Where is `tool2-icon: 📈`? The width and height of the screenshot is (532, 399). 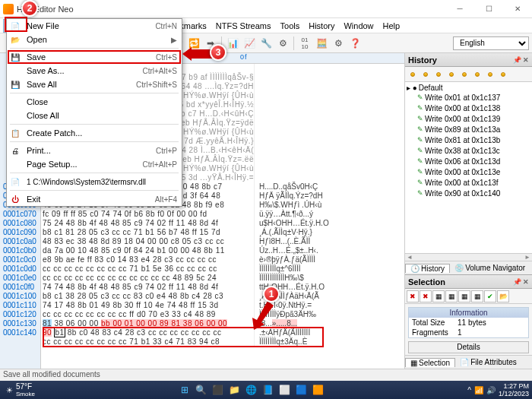
tool2-icon: 📈 is located at coordinates (249, 43).